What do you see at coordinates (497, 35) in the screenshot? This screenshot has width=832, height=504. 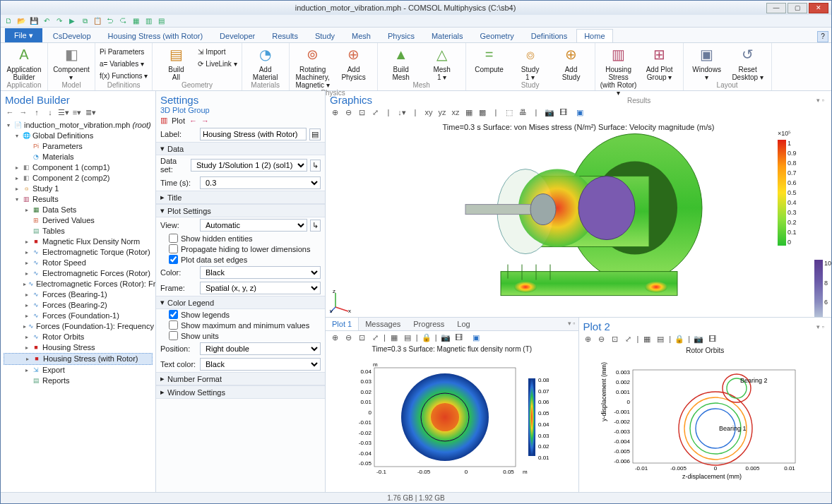 I see `tab-geometry: Geometry` at bounding box center [497, 35].